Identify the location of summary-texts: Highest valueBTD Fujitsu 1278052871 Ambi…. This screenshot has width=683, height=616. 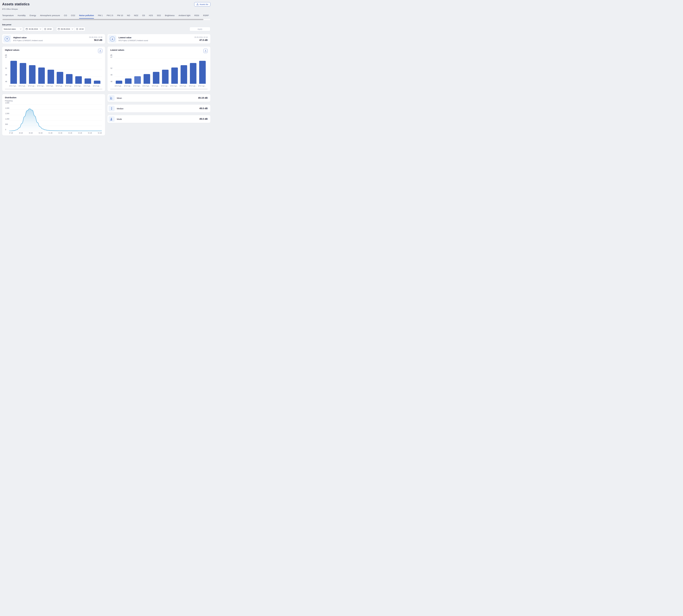
(51, 39).